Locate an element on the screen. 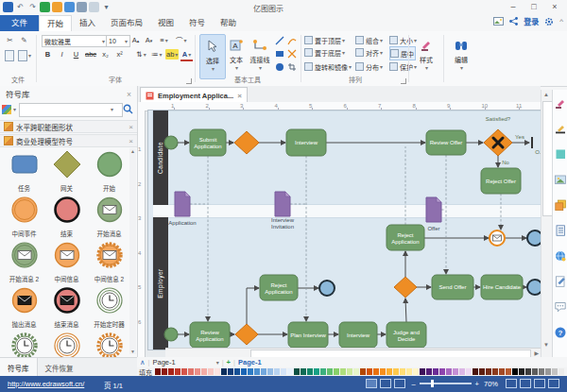  connector-tool-button: 连接线▾ is located at coordinates (260, 56).